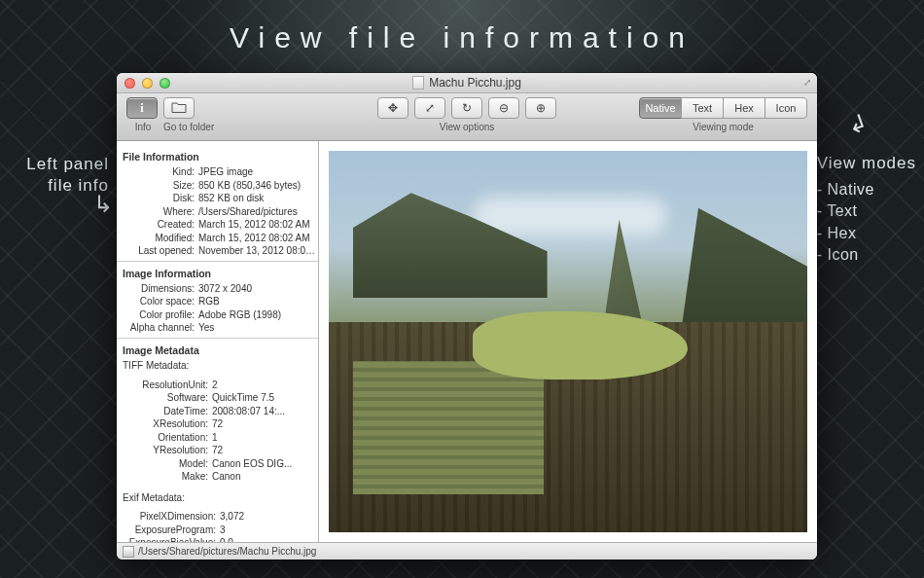 The width and height of the screenshot is (924, 578). Describe the element at coordinates (220, 199) in the screenshot. I see `info-row: Disk:852 KB on disk` at that location.